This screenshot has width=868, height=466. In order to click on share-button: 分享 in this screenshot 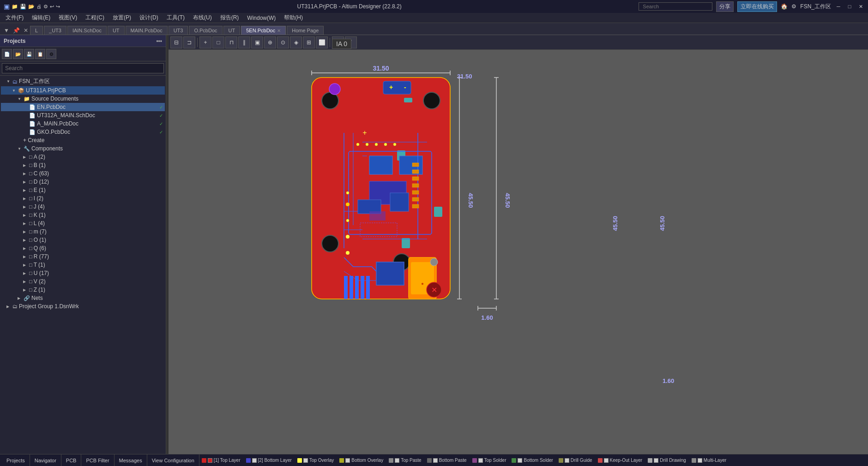, I will do `click(725, 6)`.